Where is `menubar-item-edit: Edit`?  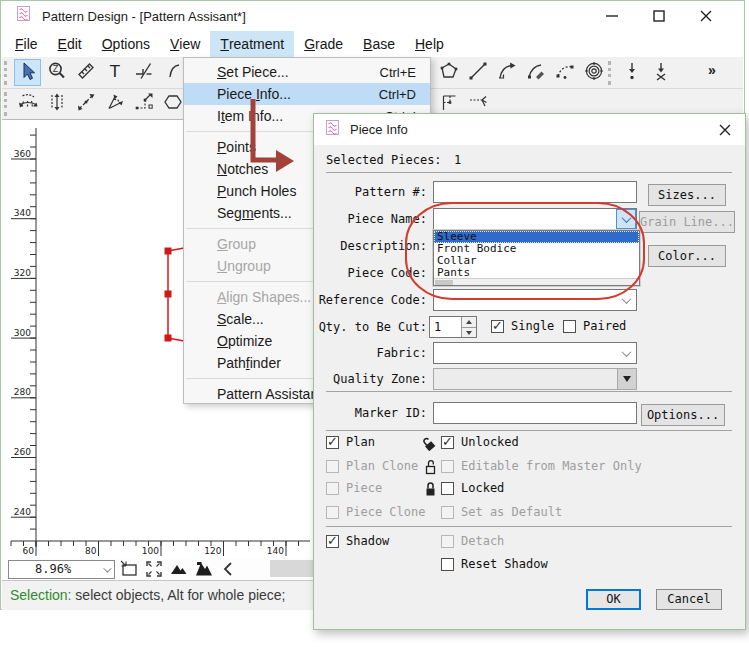
menubar-item-edit: Edit is located at coordinates (70, 44).